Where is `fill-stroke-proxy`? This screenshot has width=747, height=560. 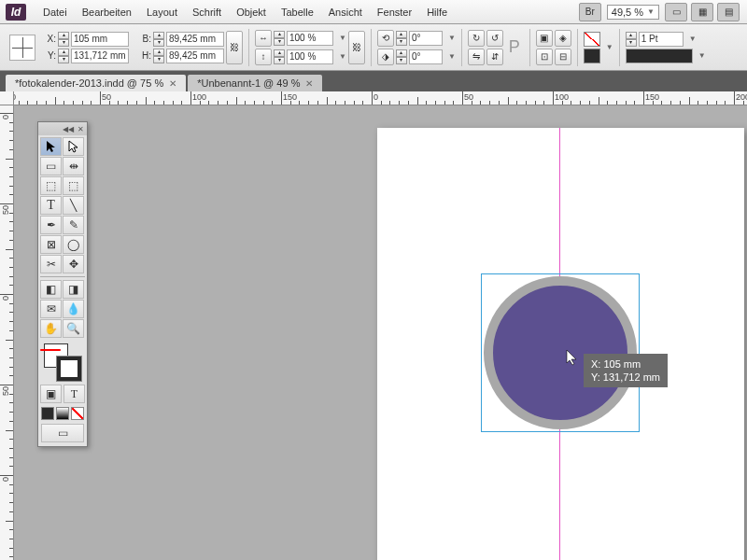 fill-stroke-proxy is located at coordinates (63, 362).